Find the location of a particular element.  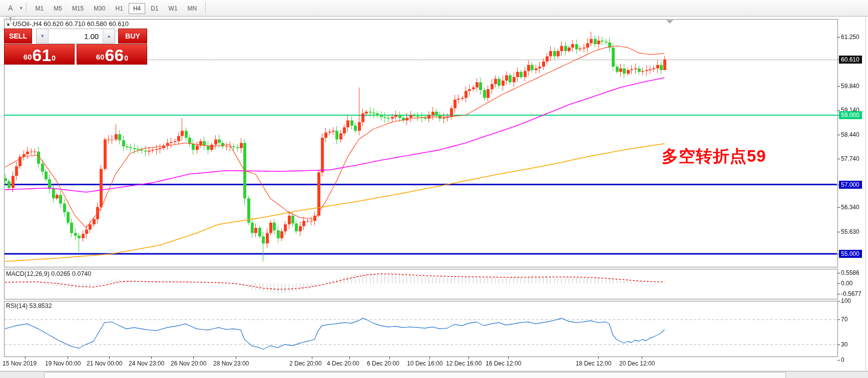

price-axis-label: 61.250 is located at coordinates (850, 37).